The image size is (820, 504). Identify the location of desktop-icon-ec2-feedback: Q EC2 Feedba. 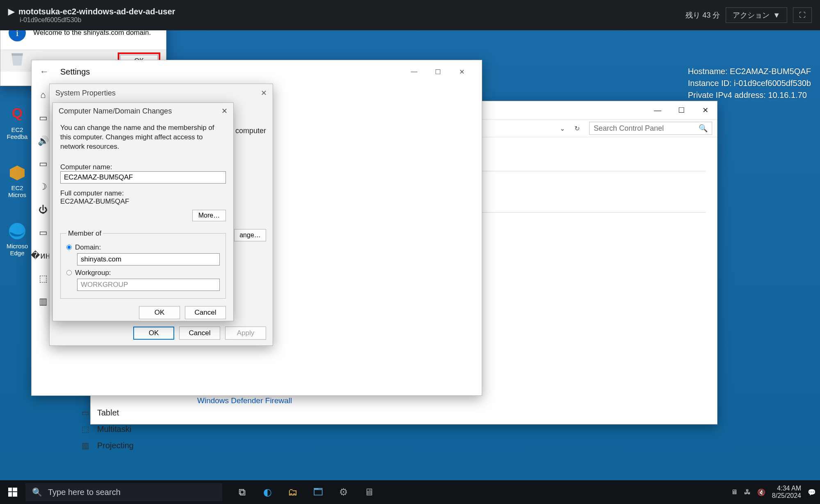
(17, 123).